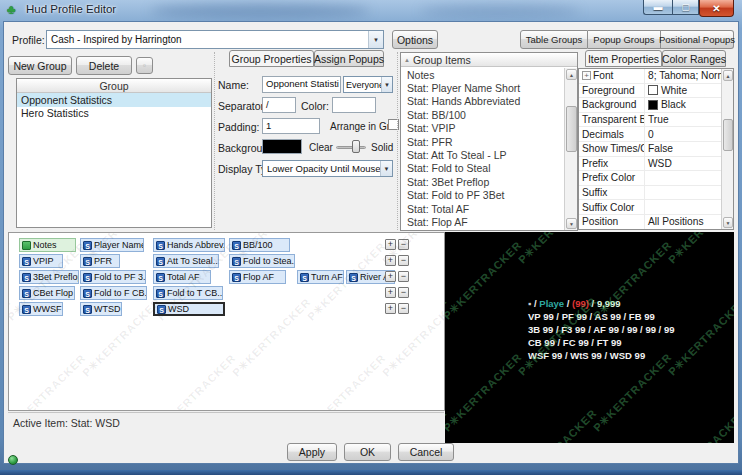  What do you see at coordinates (101, 309) in the screenshot?
I see `hud-stat-chip: SWTSD` at bounding box center [101, 309].